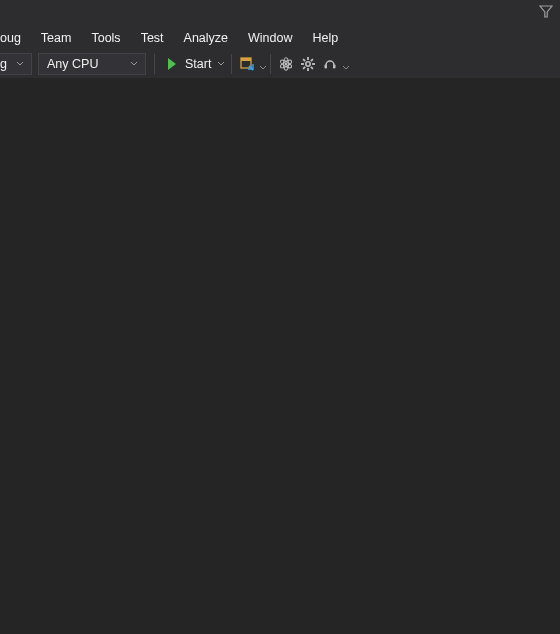 The width and height of the screenshot is (560, 634). Describe the element at coordinates (546, 12) in the screenshot. I see `filter-icon` at that location.